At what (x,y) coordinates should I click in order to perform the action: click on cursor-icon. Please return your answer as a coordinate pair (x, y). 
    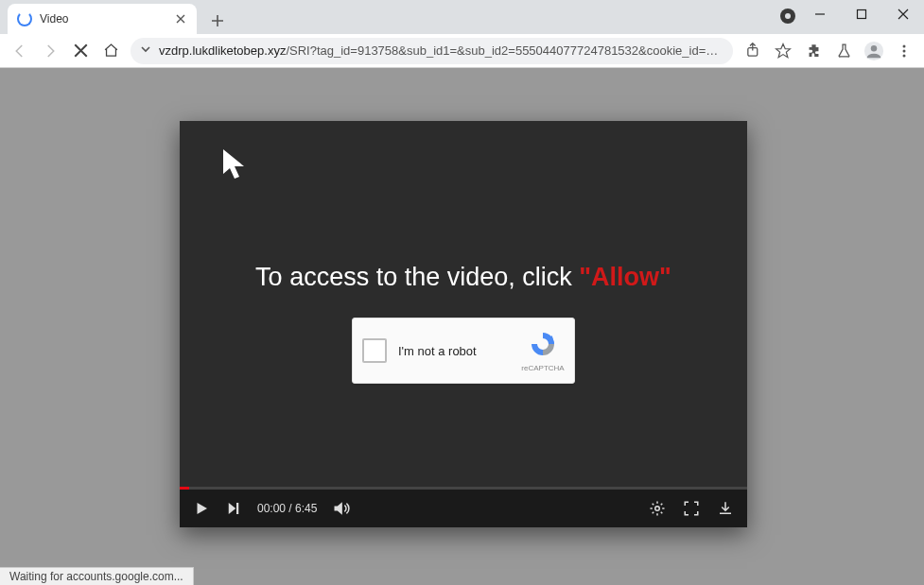
    Looking at the image, I should click on (235, 166).